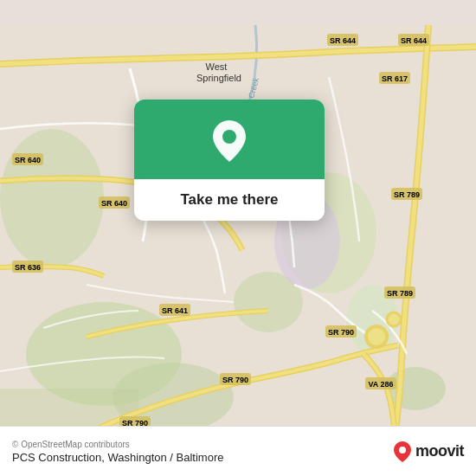 Image resolution: width=476 pixels, height=476 pixels. Describe the element at coordinates (216, 67) in the screenshot. I see `svg-text: West` at that location.